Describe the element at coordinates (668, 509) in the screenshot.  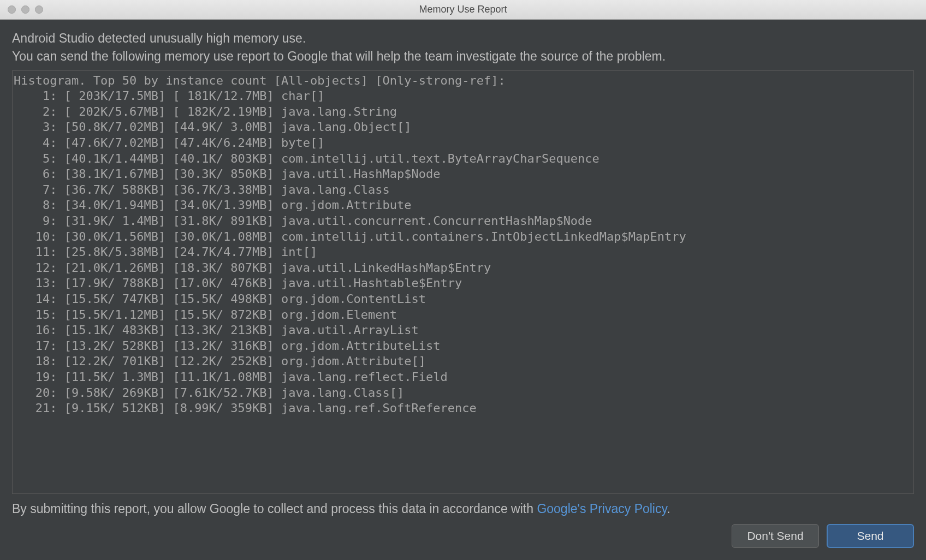
I see `privacy-suffix: .` at that location.